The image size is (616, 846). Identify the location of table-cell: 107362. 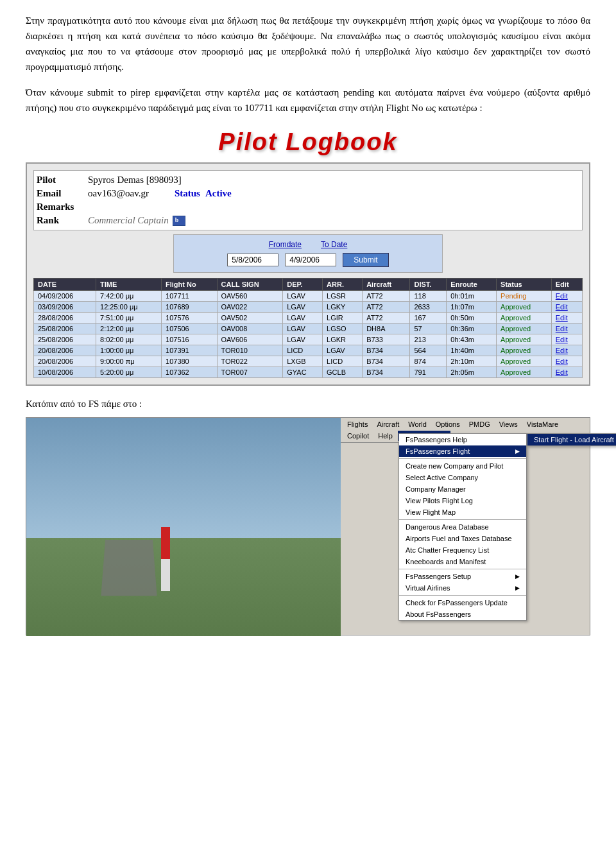
(189, 372).